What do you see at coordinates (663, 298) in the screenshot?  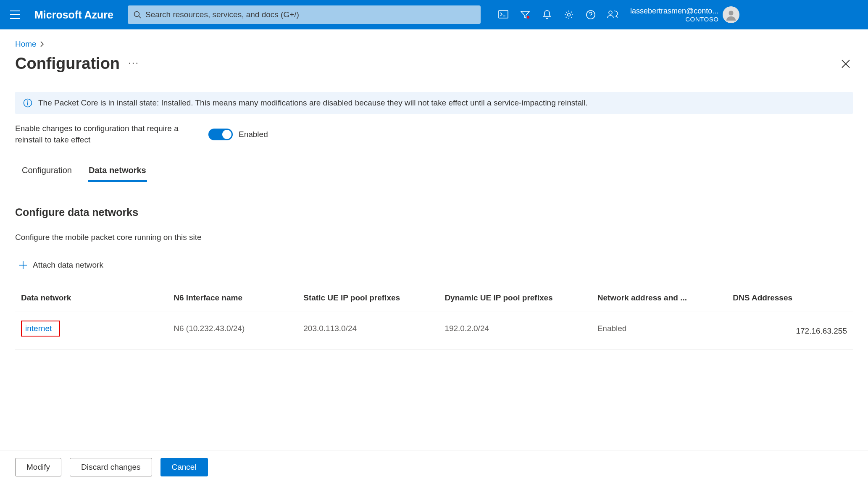 I see `col-nat: Network address and ...` at bounding box center [663, 298].